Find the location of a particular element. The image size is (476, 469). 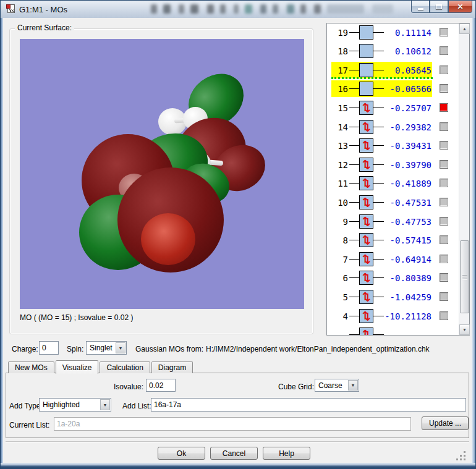

mo-row-7: ↑↓7-0.64914 is located at coordinates (393, 260).